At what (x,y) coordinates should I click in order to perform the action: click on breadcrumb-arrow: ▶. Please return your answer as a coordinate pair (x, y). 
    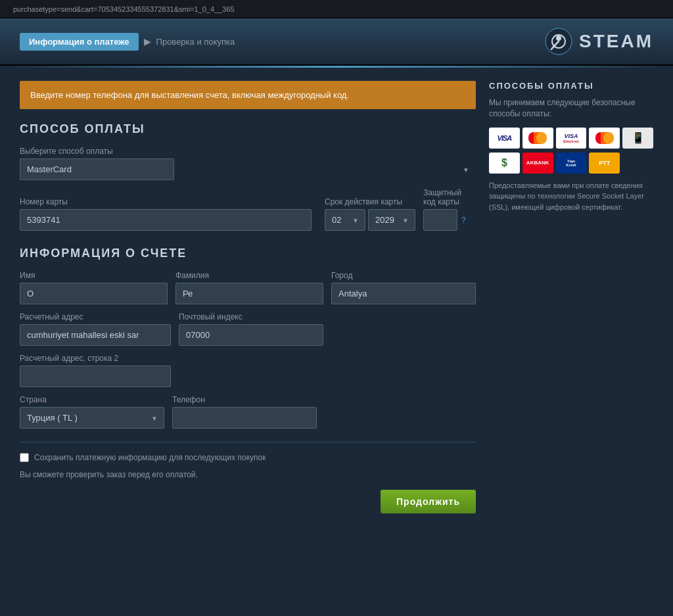
    Looking at the image, I should click on (147, 41).